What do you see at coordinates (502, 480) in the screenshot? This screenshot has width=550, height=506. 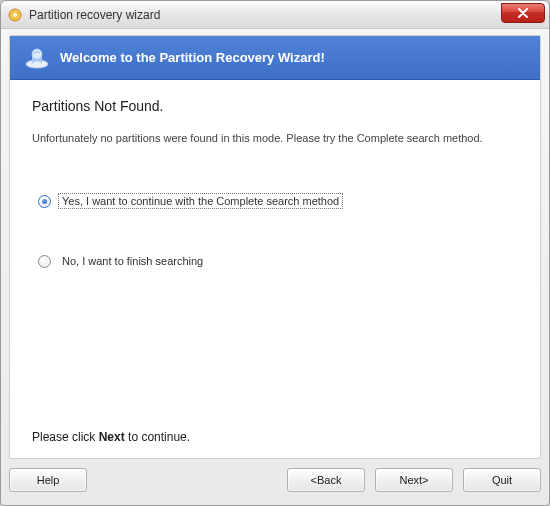 I see `quit-button: Quit` at bounding box center [502, 480].